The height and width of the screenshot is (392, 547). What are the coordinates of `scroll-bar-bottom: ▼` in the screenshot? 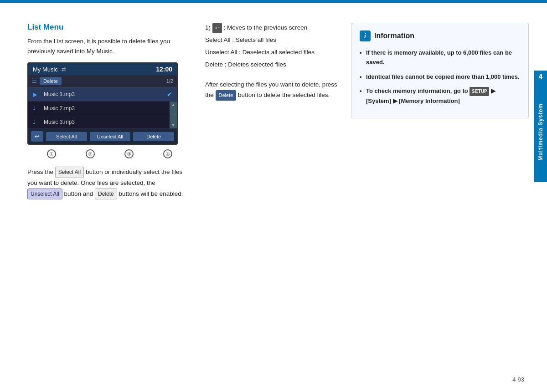 It's located at (173, 122).